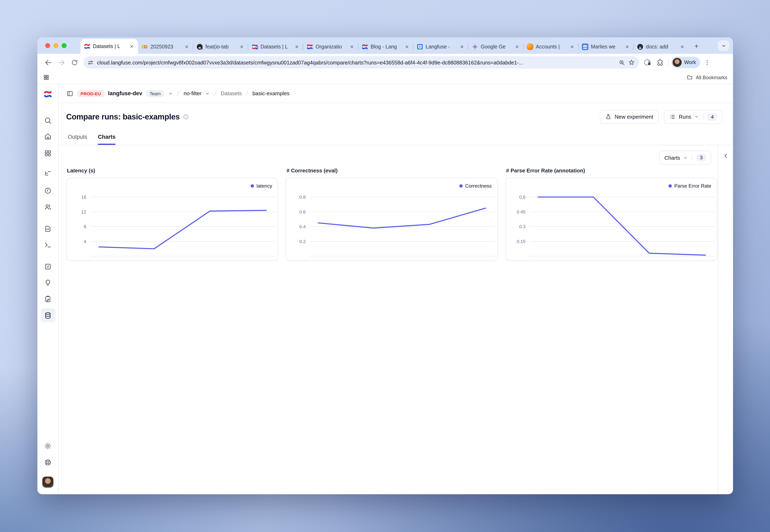 The width and height of the screenshot is (770, 532). What do you see at coordinates (685, 117) in the screenshot?
I see `runs-label: Runs` at bounding box center [685, 117].